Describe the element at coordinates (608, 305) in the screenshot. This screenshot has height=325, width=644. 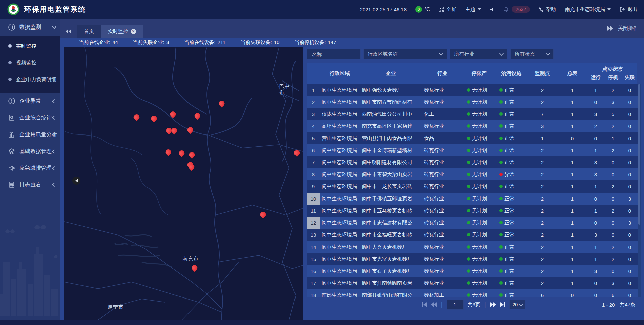
I see `range-label: 1 - 20` at that location.